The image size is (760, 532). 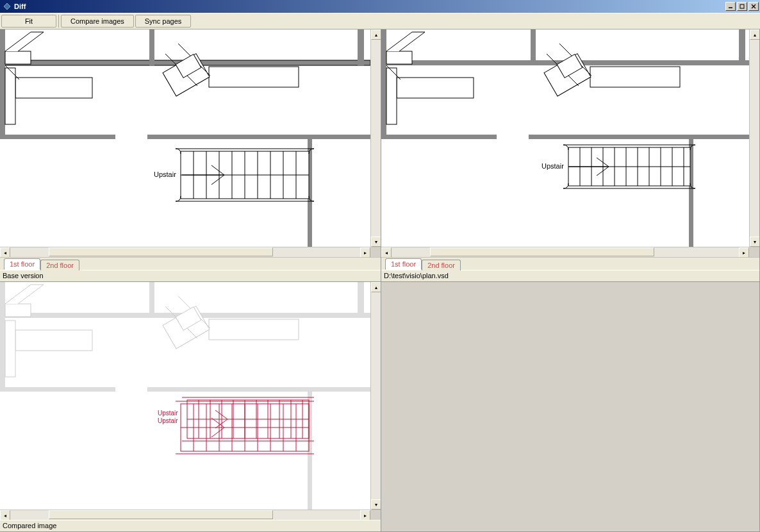 What do you see at coordinates (731, 6) in the screenshot?
I see `minimize-button` at bounding box center [731, 6].